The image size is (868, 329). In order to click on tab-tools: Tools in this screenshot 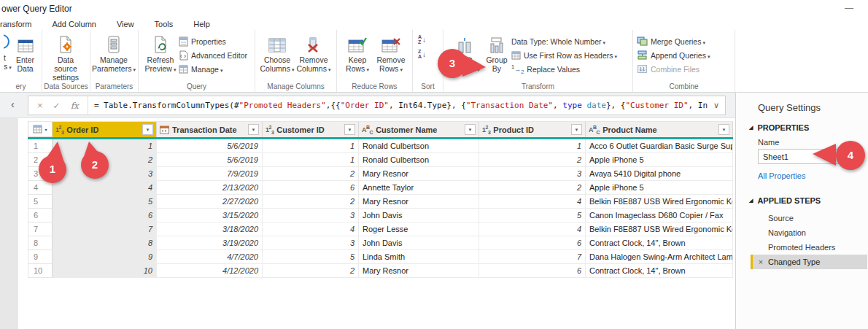, I will do `click(164, 24)`.